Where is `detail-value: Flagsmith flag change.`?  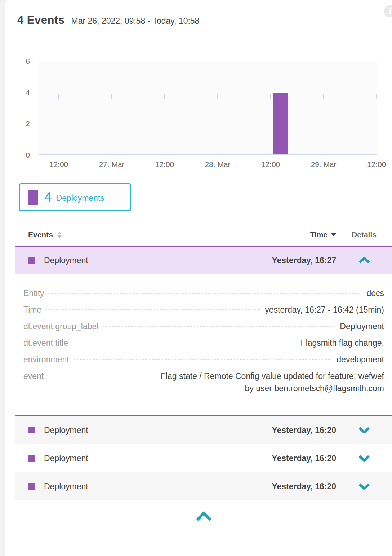 detail-value: Flagsmith flag change. is located at coordinates (342, 343).